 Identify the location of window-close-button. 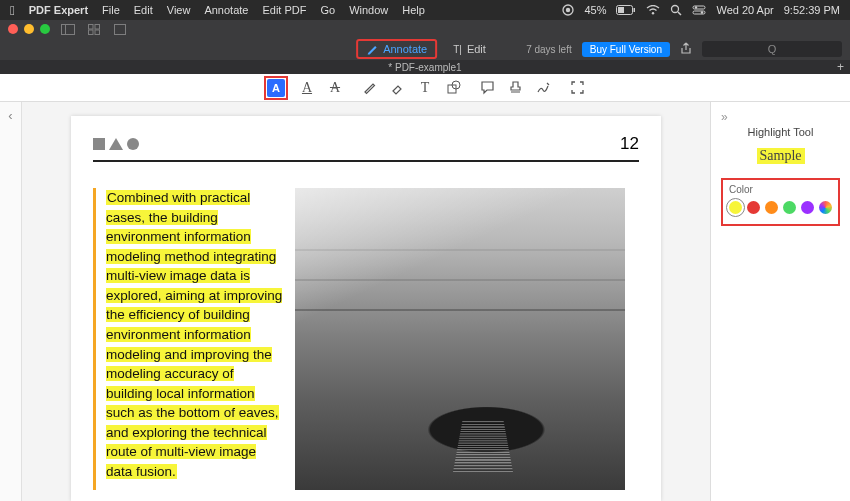
(13, 29).